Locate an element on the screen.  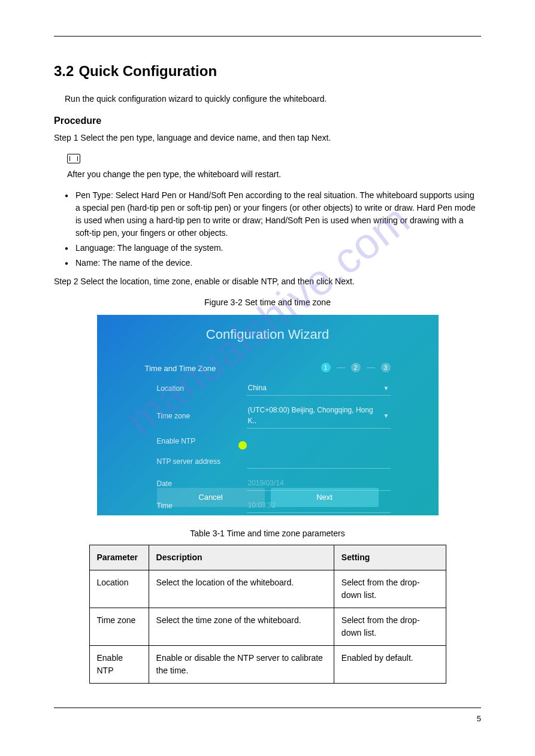
cell-setting: Enabled by default. is located at coordinates (389, 664).